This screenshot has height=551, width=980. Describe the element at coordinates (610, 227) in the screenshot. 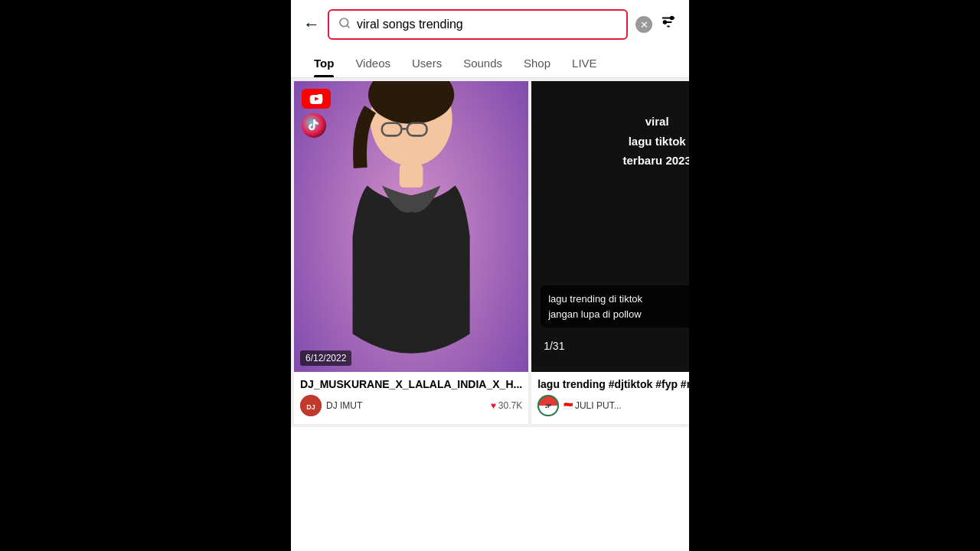

I see `video-thumbnail-right: viral lagu tiktok terbaru 2023 lagu tren…` at that location.